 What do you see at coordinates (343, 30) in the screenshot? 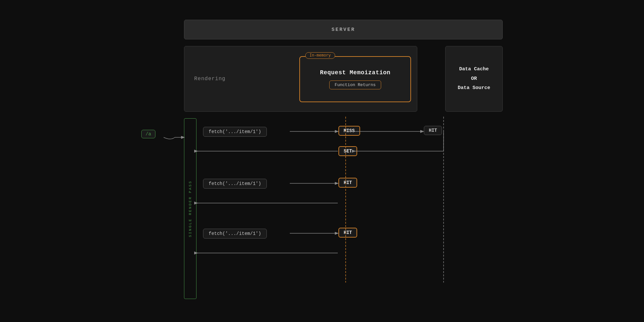
I see `server-box: SERVER` at bounding box center [343, 30].